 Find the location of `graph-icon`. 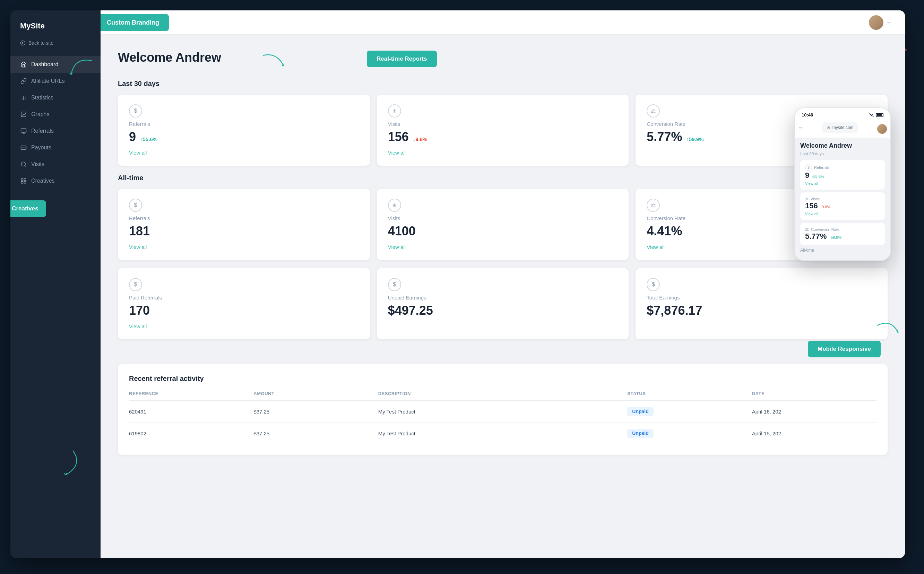

graph-icon is located at coordinates (24, 114).